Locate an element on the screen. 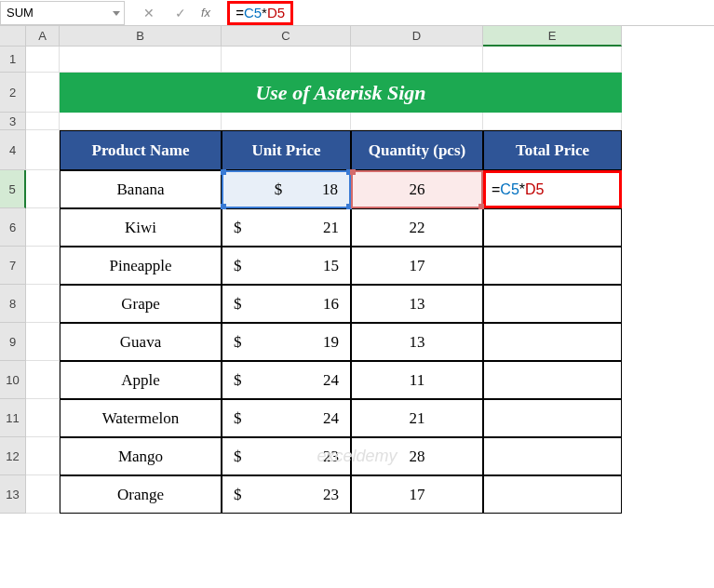  row-header-12: 12 is located at coordinates (13, 456).